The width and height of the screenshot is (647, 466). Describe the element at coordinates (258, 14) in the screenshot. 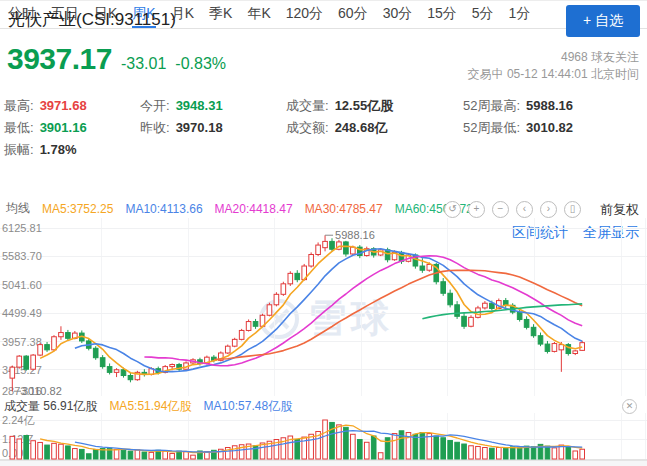

I see `tab-yearly-k: 年K` at that location.